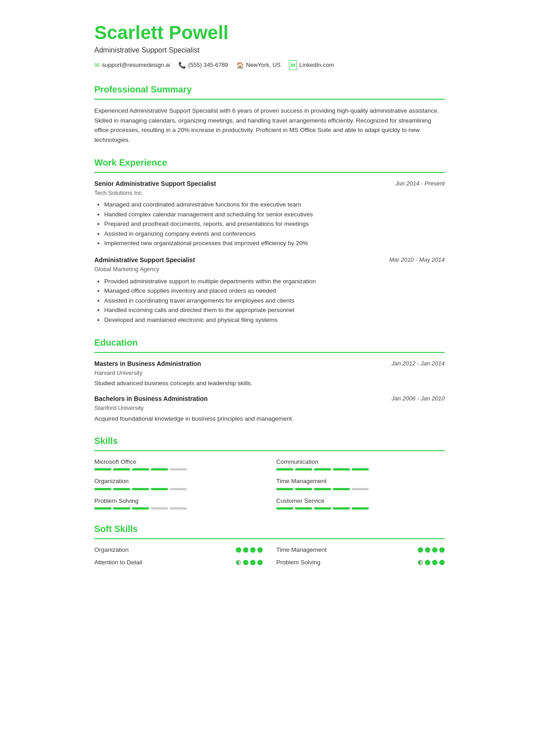 This screenshot has width=539, height=756. What do you see at coordinates (97, 66) in the screenshot?
I see `email-icon: ✉` at bounding box center [97, 66].